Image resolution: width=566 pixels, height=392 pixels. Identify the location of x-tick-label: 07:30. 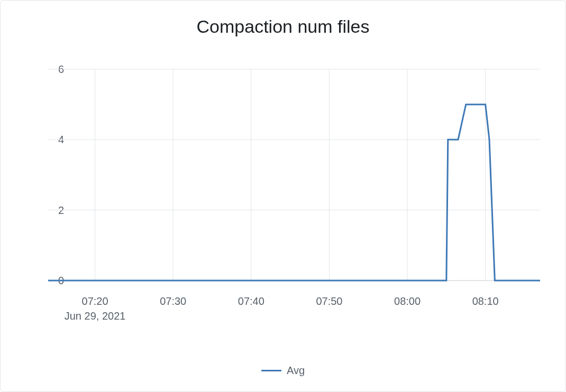
(173, 301).